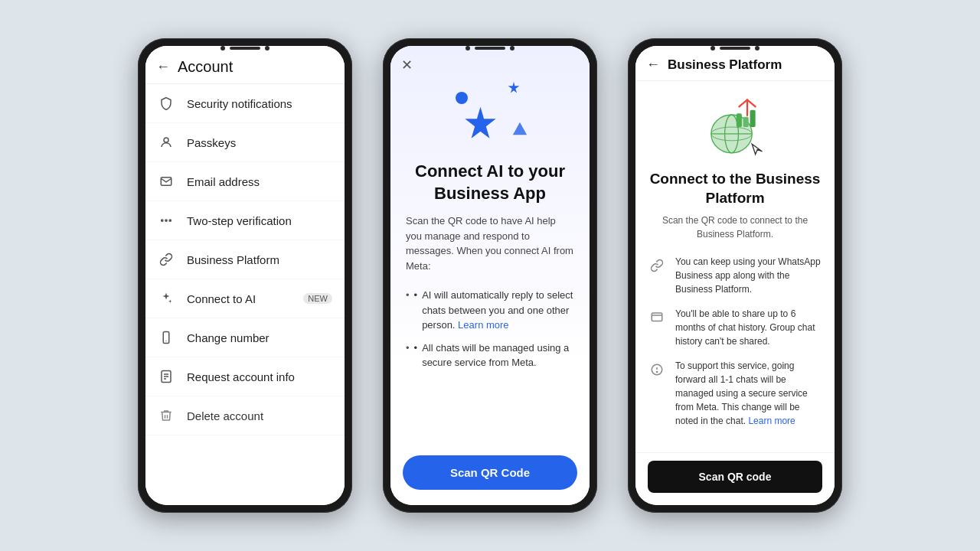  What do you see at coordinates (245, 416) in the screenshot?
I see `menu-item-delete: Delete account` at bounding box center [245, 416].